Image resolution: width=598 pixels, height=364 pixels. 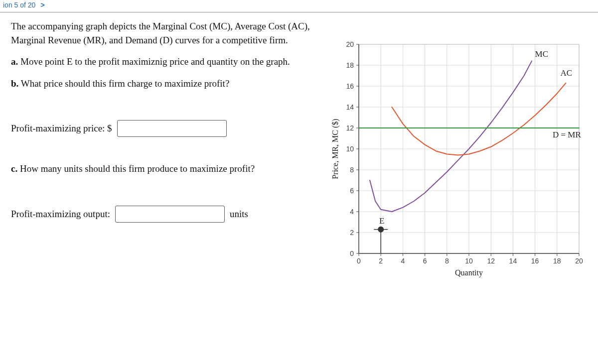 What do you see at coordinates (14, 168) in the screenshot?
I see `part-c-label: c.` at bounding box center [14, 168].